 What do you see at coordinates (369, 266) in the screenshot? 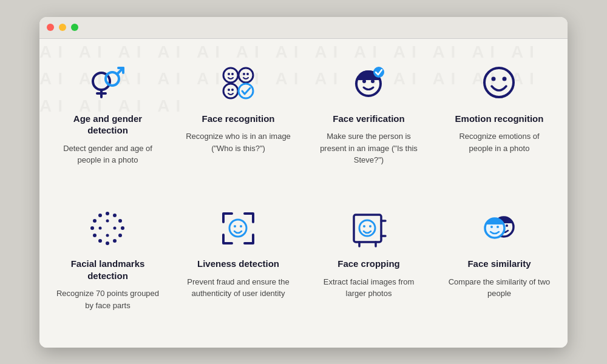
I see `card-face-cropping: Face cropping Extract facial images from…` at bounding box center [369, 266].